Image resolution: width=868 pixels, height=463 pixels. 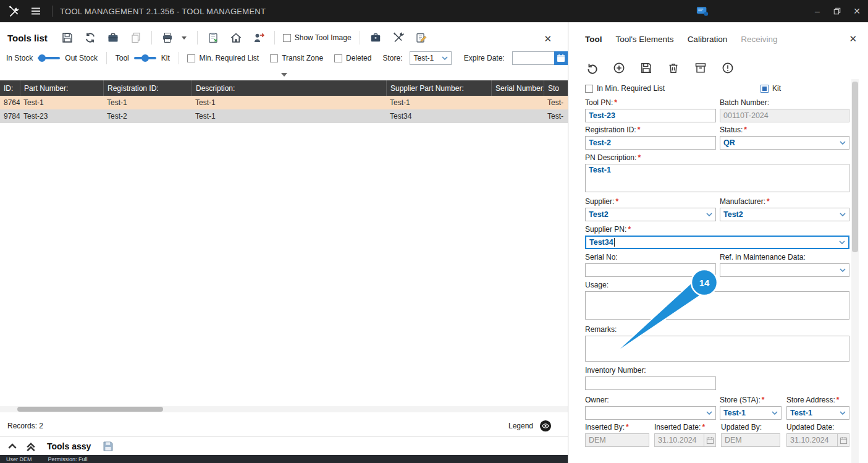 I want to click on copy-button, so click(x=136, y=38).